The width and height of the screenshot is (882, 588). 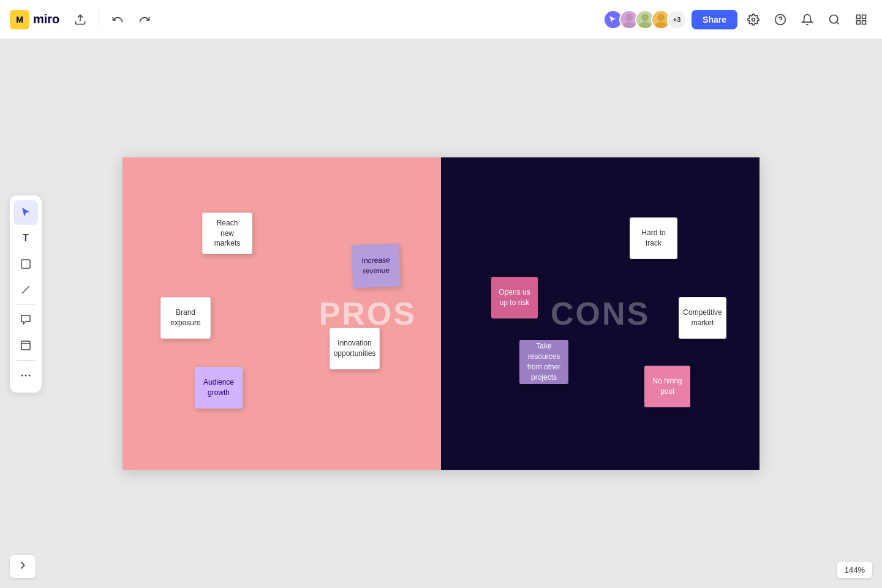 I want to click on expand-panel-button, so click(x=23, y=567).